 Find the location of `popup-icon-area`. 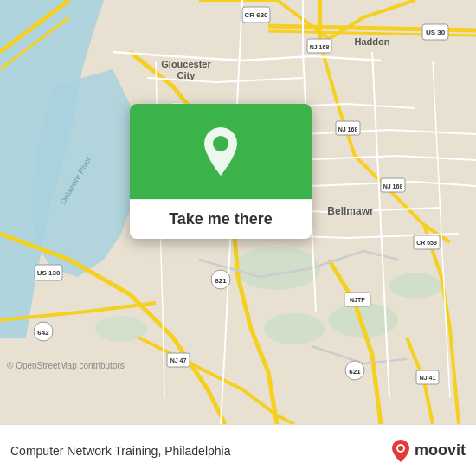

popup-icon-area is located at coordinates (221, 151).